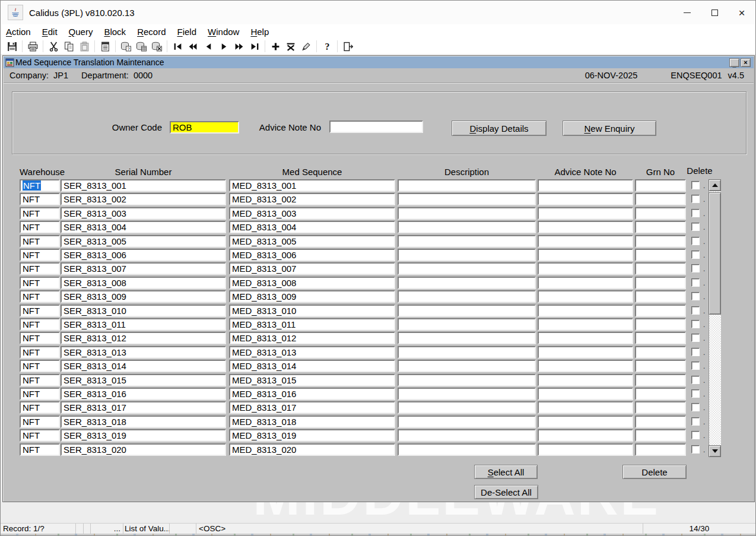  I want to click on serial-field: SER_8313_011, so click(144, 324).